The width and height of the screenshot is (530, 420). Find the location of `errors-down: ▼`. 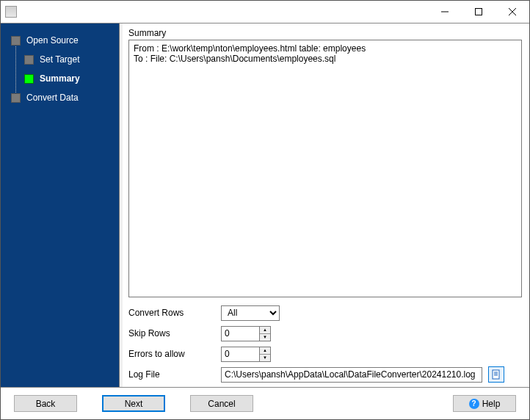

errors-down: ▼ is located at coordinates (265, 358).